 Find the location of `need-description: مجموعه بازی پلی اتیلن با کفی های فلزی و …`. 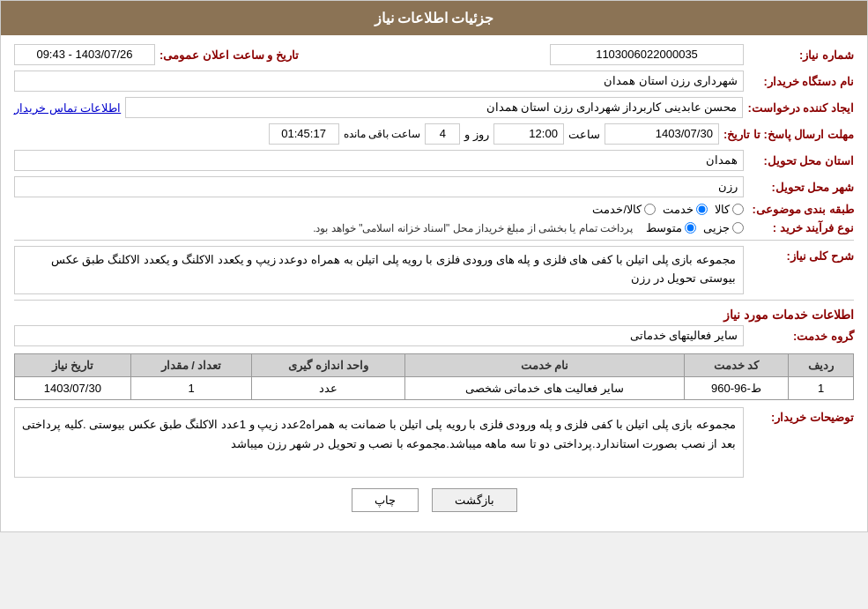

need-description: مجموعه بازی پلی اتیلن با کفی های فلزی و … is located at coordinates (379, 270).